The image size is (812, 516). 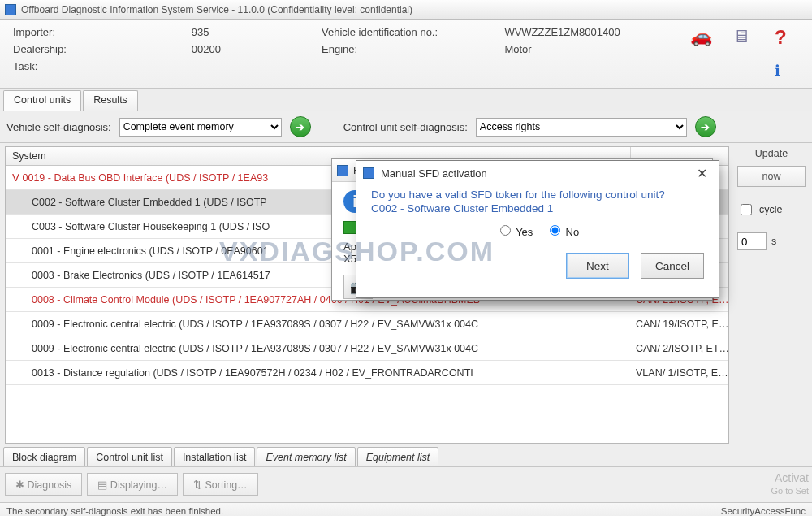 I want to click on importer-value: 935, so click(x=257, y=33).